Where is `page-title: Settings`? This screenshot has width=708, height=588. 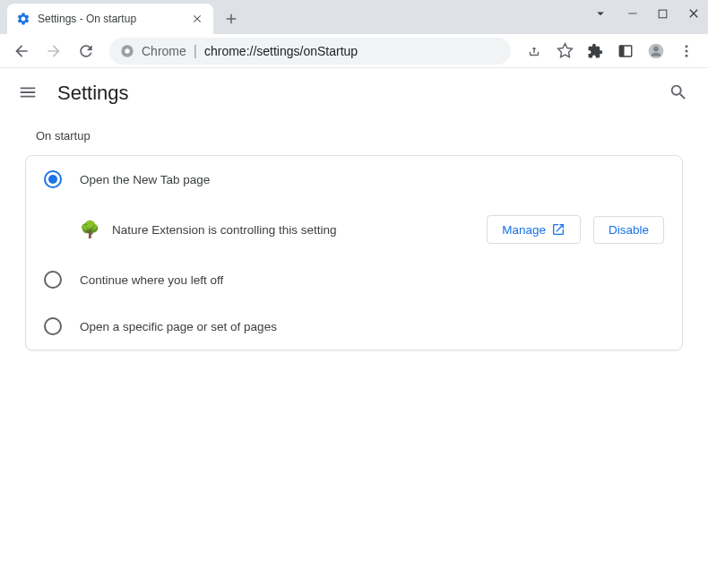 page-title: Settings is located at coordinates (354, 93).